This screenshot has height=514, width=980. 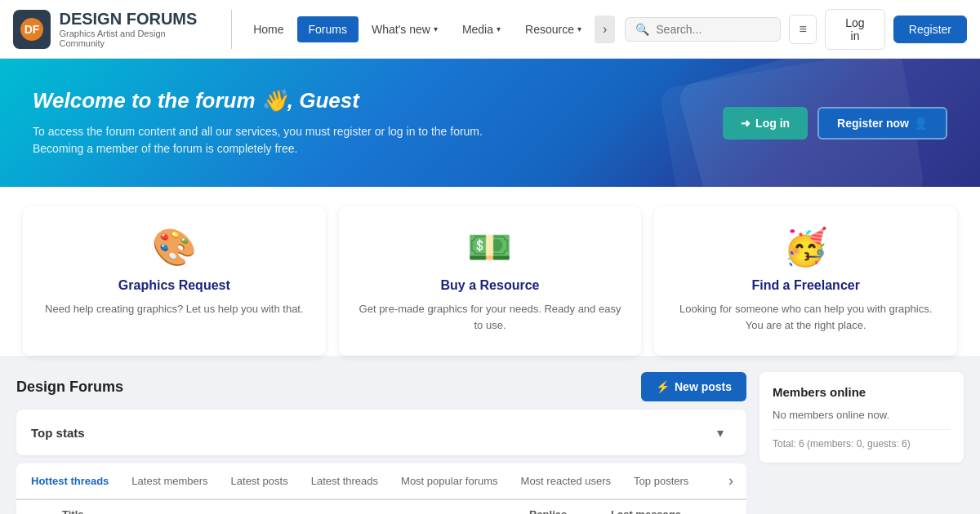 What do you see at coordinates (862, 444) in the screenshot?
I see `members-total: Total: 6 (members: 0, guests: 6)` at bounding box center [862, 444].